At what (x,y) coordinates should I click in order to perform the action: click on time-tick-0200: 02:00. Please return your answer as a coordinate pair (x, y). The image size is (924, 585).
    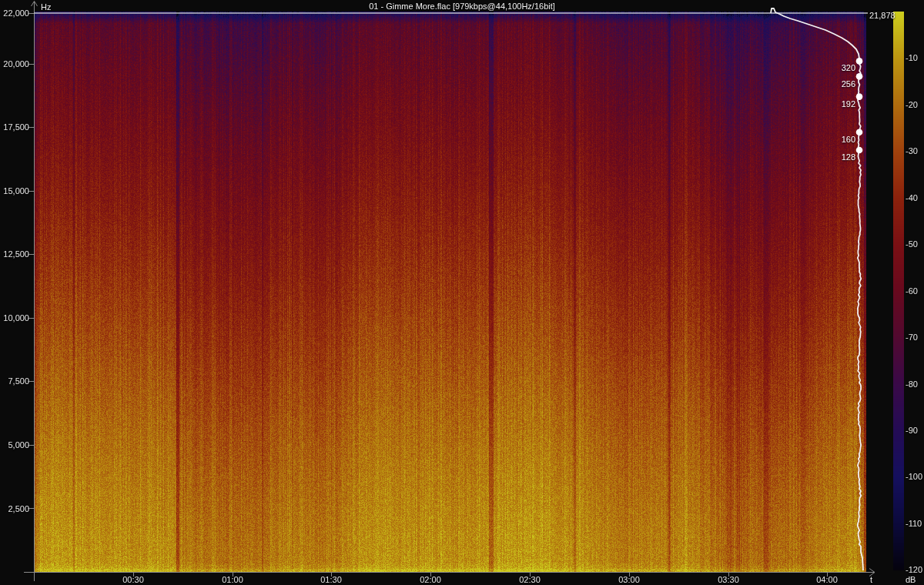
    Looking at the image, I should click on (430, 580).